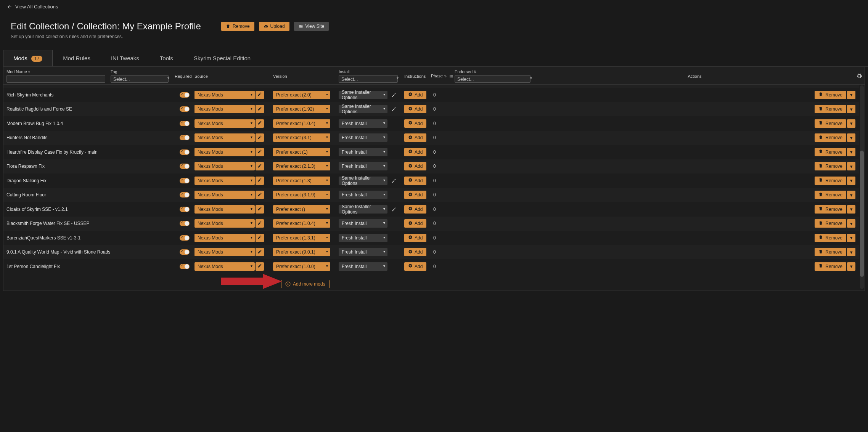 This screenshot has width=868, height=432. I want to click on version-select: Prefer exact (3.1), so click(302, 138).